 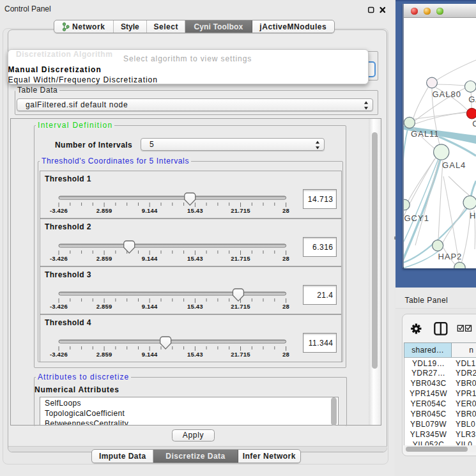 What do you see at coordinates (417, 217) in the screenshot?
I see `svg-text: GCY1` at bounding box center [417, 217].